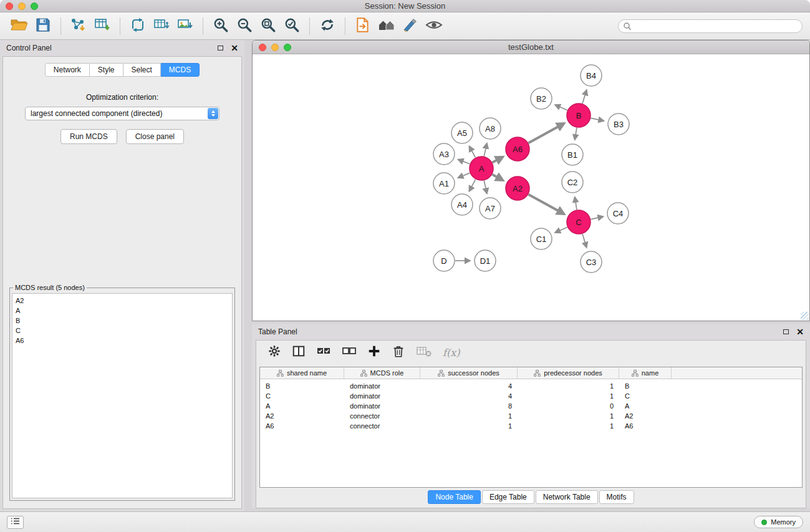 This screenshot has width=810, height=532. Describe the element at coordinates (122, 321) in the screenshot. I see `result-item: B` at that location.